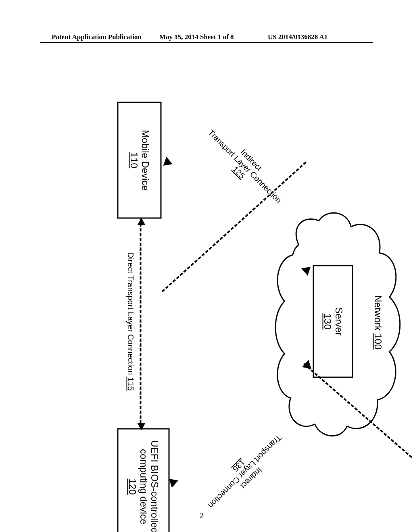 The height and width of the screenshot is (532, 413). I want to click on conn-left-num: 125, so click(239, 172).